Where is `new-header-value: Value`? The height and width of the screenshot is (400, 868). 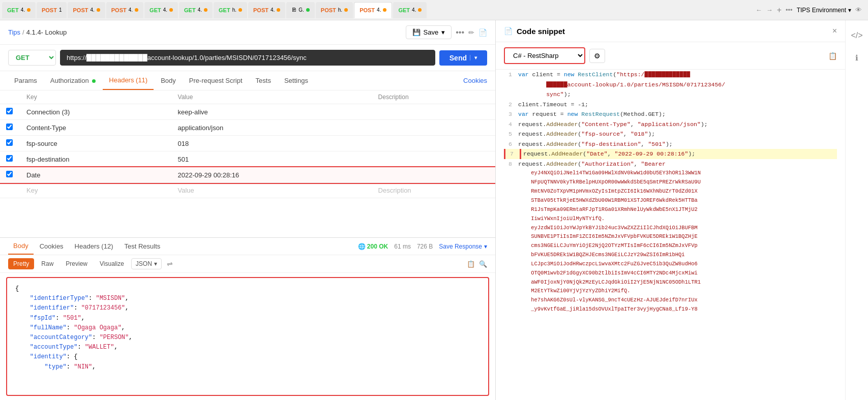 new-header-value: Value is located at coordinates (272, 191).